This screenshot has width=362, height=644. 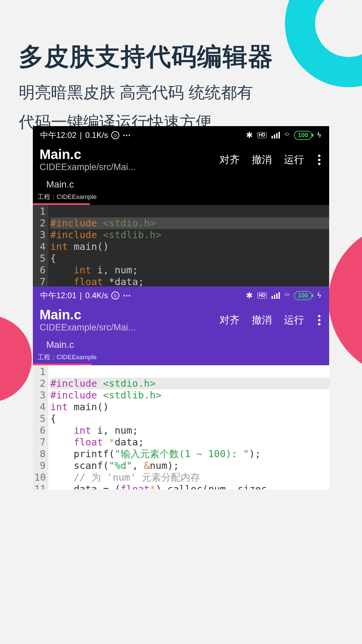 What do you see at coordinates (180, 93) in the screenshot?
I see `hero-line-1: 明亮暗黑皮肤 高亮代码 统统都有` at bounding box center [180, 93].